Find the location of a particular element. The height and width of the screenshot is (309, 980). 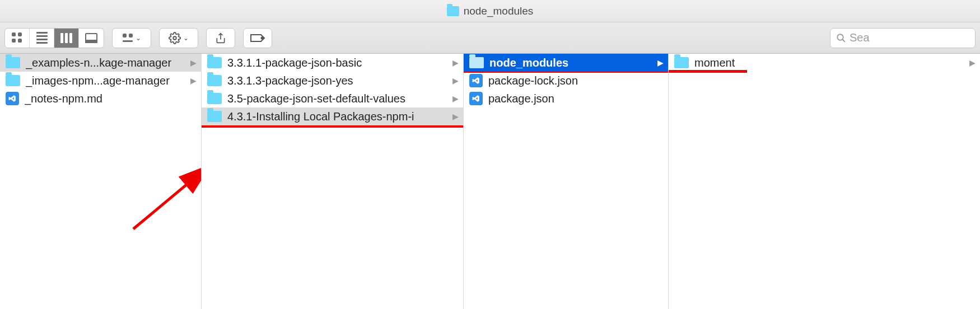

folder-item: _examples-n...kage-manager ▶ is located at coordinates (101, 63).